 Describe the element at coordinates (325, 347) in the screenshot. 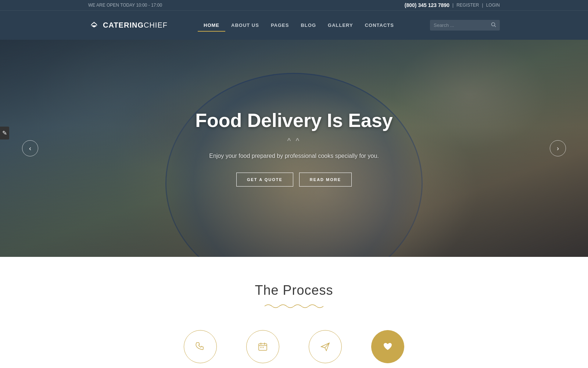

I see `send-icon-circle` at that location.